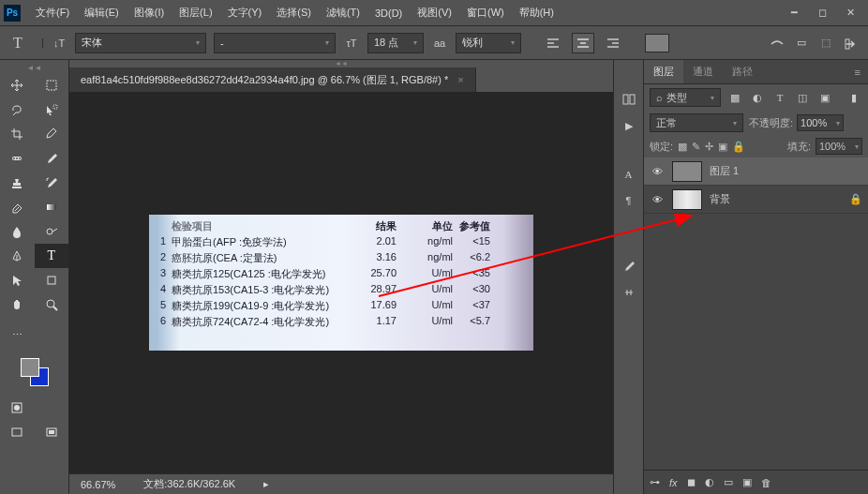 Image resolution: width=868 pixels, height=494 pixels. I want to click on menu-image: 图像(I), so click(149, 13).